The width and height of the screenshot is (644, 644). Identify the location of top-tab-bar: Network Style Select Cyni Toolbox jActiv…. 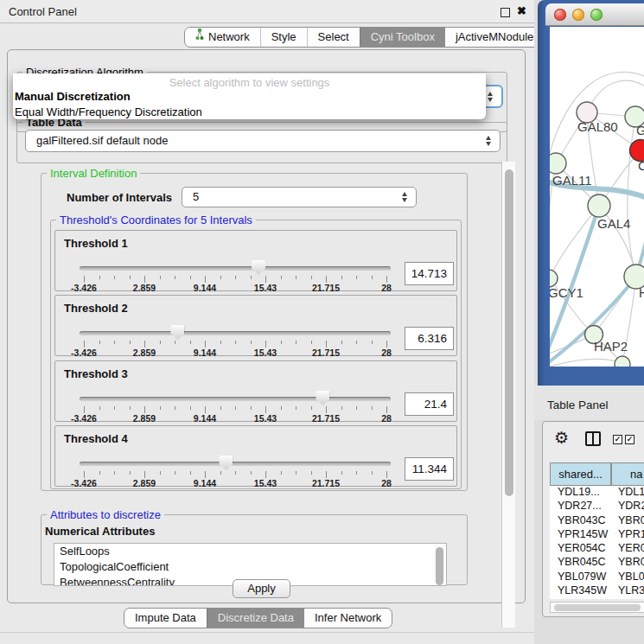
(367, 37).